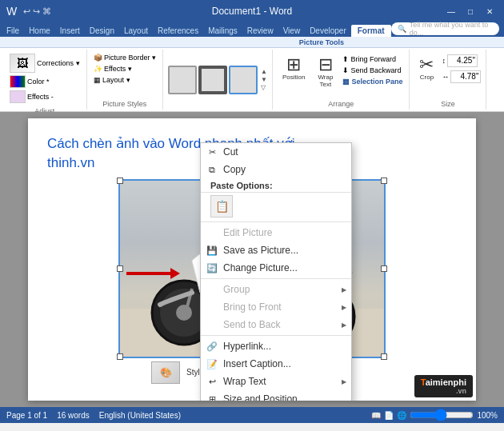  What do you see at coordinates (384, 357) in the screenshot?
I see `handle-br` at bounding box center [384, 357].